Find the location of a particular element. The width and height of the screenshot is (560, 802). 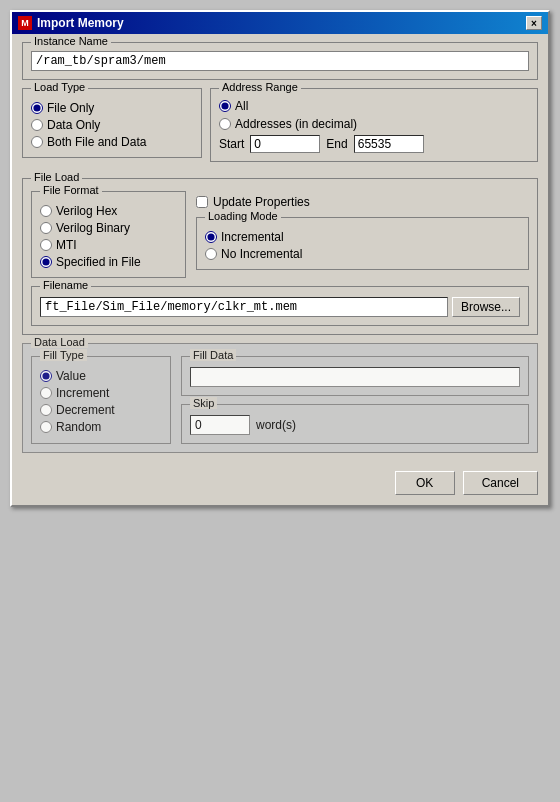

address-range-radios: All Addresses (in decimal) Start End is located at coordinates (374, 126).